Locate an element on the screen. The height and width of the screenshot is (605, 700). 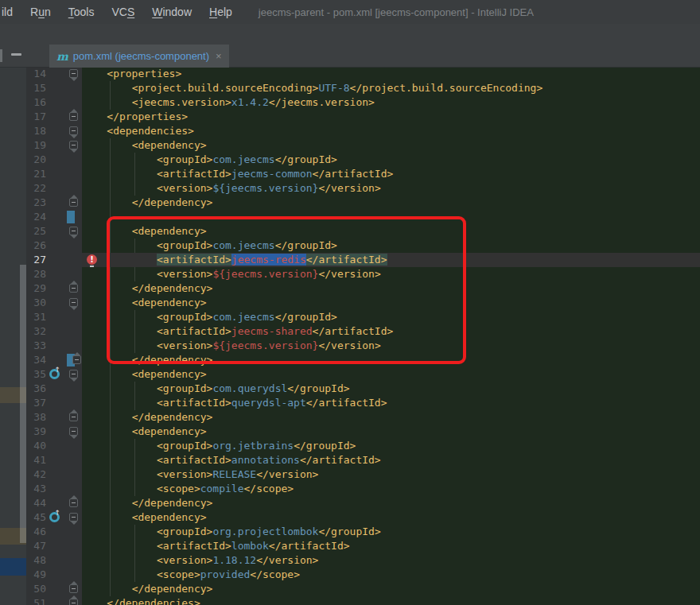
code-line-23: </dependency> is located at coordinates (391, 203).